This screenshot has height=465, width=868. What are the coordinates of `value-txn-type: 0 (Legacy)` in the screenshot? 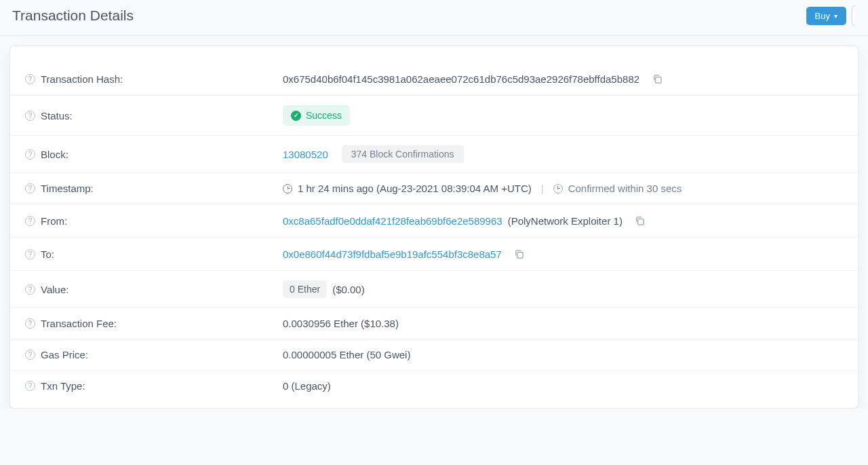 It's located at (307, 386).